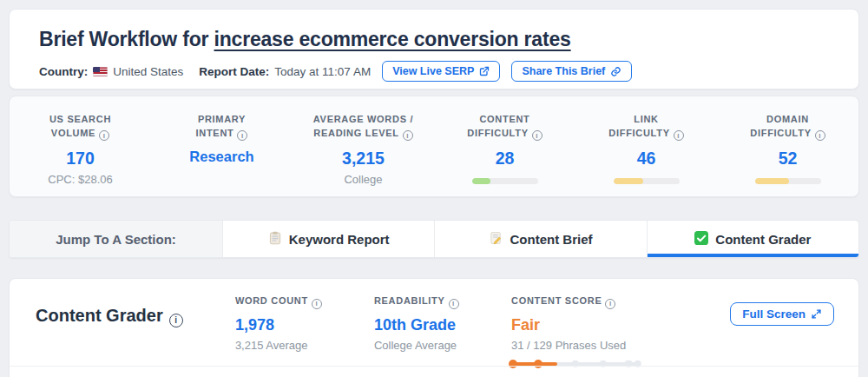 The width and height of the screenshot is (868, 377). Describe the element at coordinates (392, 39) in the screenshot. I see `target-keyword-link: increase ecommerce conversion rates` at that location.